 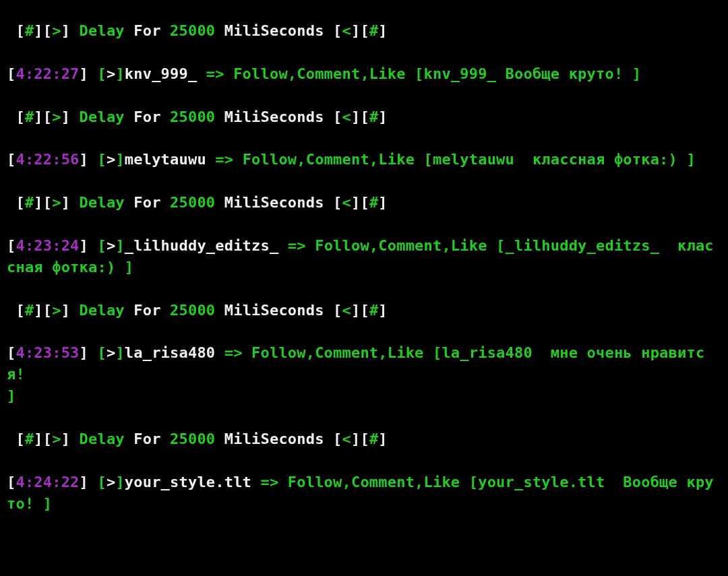 I want to click on username: your_style.tlt, so click(x=188, y=482).